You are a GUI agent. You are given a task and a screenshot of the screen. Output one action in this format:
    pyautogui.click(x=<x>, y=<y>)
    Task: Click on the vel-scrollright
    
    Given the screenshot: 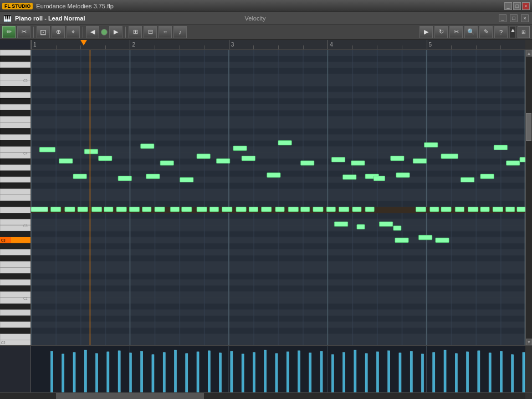 What is the action you would take?
    pyautogui.click(x=529, y=369)
    